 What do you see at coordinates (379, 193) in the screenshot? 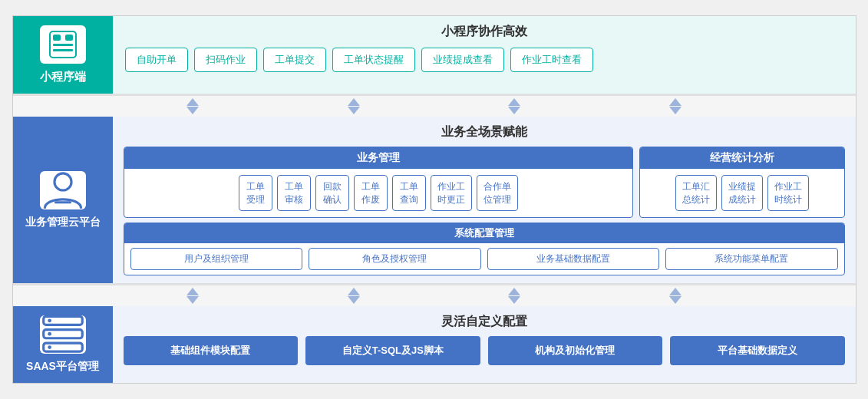
I see `biz-mgmt-items: 工单 受理 工单 审核 回款 确认 工单 作废` at bounding box center [379, 193].